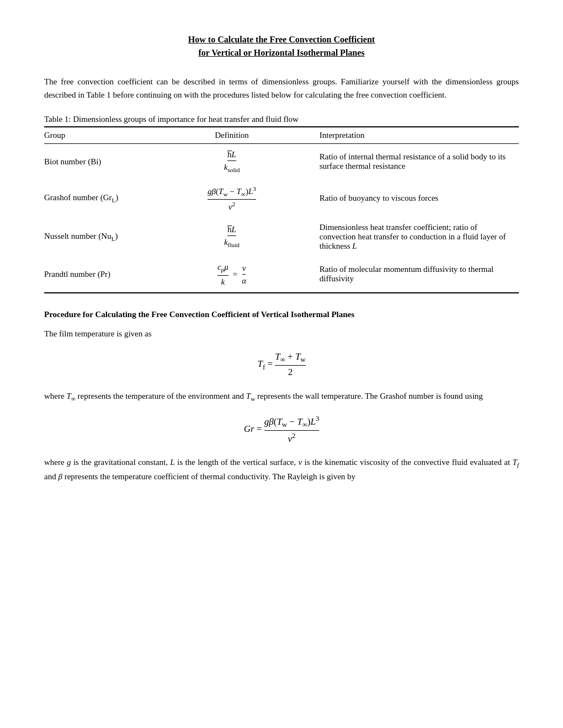 The height and width of the screenshot is (728, 563). What do you see at coordinates (282, 40) in the screenshot?
I see `title-line1: How to Calculate the Free Convection Coe…` at bounding box center [282, 40].